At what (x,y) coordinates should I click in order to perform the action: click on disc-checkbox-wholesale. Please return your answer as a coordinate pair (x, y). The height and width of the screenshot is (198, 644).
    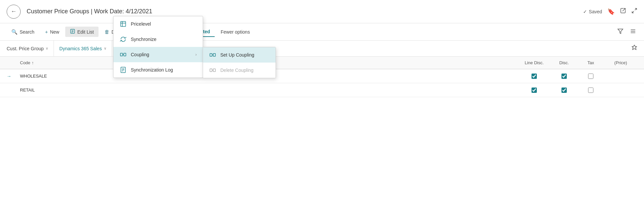
    Looking at the image, I should click on (564, 76).